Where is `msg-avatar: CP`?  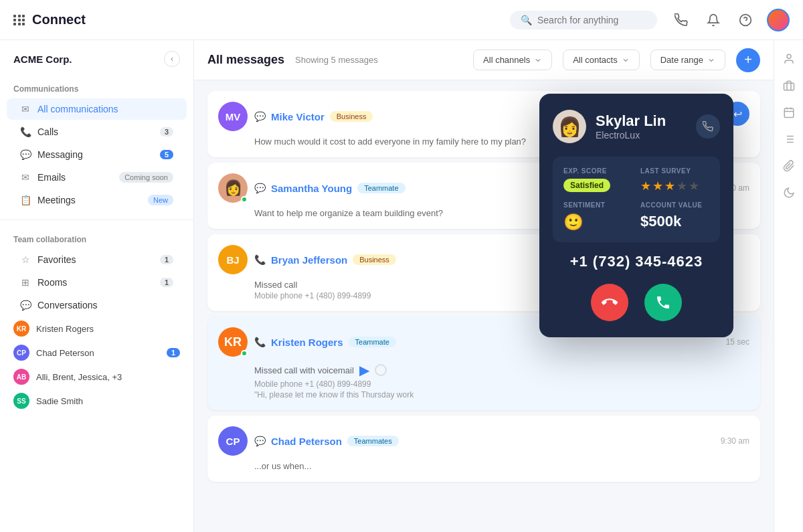
msg-avatar: CP is located at coordinates (233, 441).